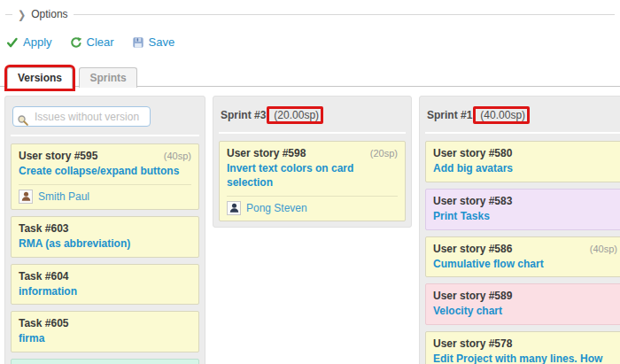  What do you see at coordinates (525, 296) in the screenshot?
I see `card-header: User story #589` at bounding box center [525, 296].